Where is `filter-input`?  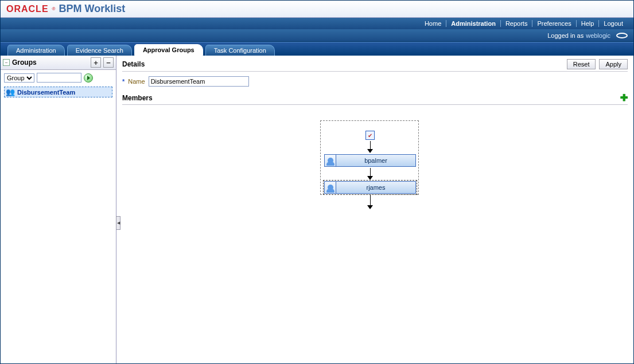 filter-input is located at coordinates (59, 78).